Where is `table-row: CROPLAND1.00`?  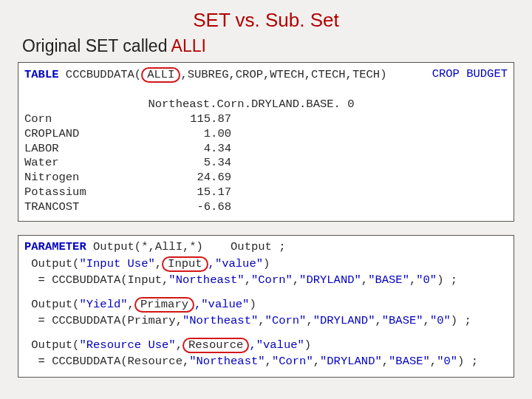
table-row: CROPLAND1.00 is located at coordinates (266, 134).